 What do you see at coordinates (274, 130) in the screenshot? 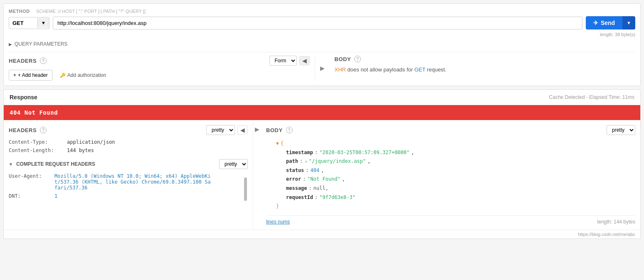
I see `resp-body-title: BODY` at bounding box center [274, 130].